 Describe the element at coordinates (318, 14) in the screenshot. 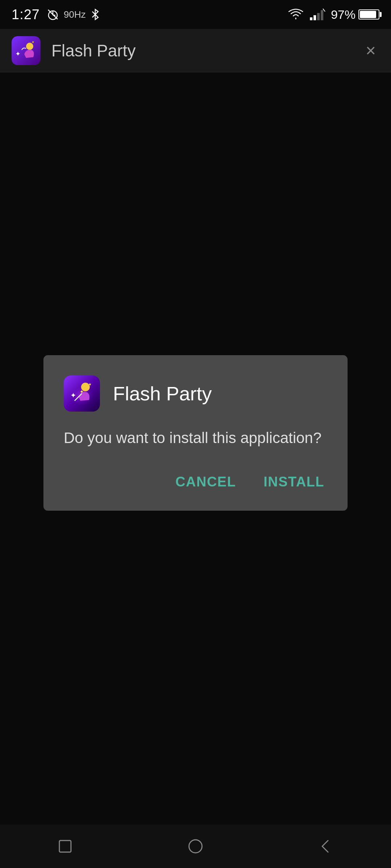

I see `signal-icon` at that location.